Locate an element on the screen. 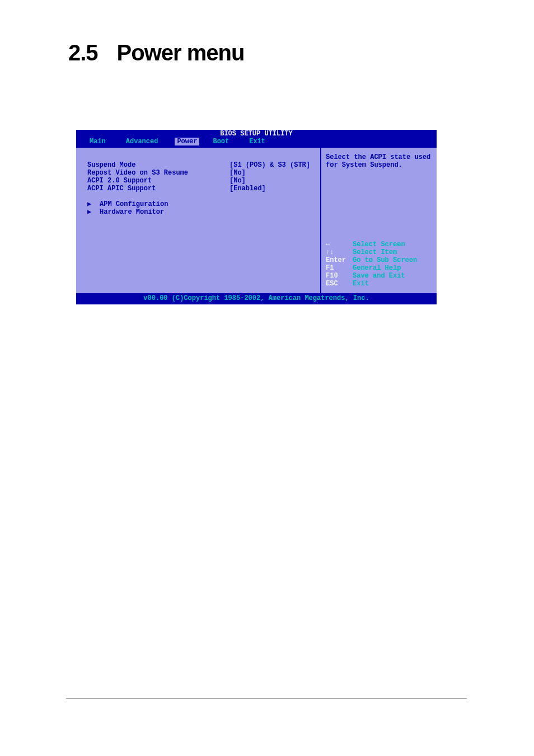 This screenshot has width=534, height=756. menu-boot: Boot is located at coordinates (217, 142).